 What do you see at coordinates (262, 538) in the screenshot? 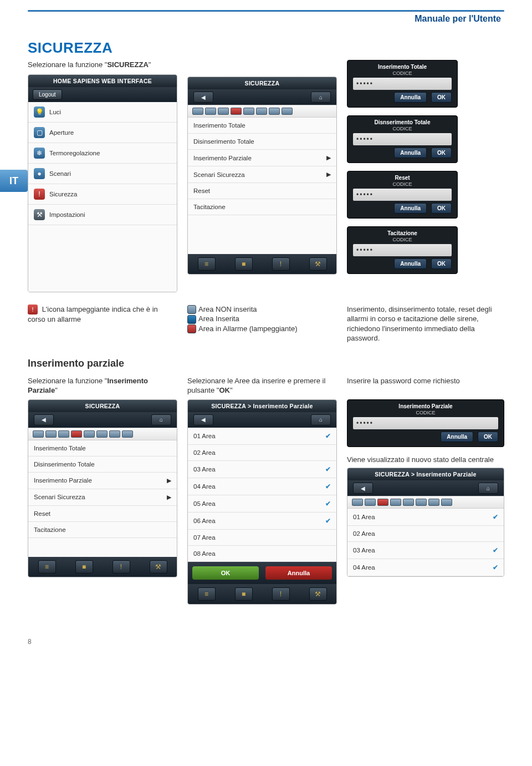
I see `area-row: 07 Area` at bounding box center [262, 538].